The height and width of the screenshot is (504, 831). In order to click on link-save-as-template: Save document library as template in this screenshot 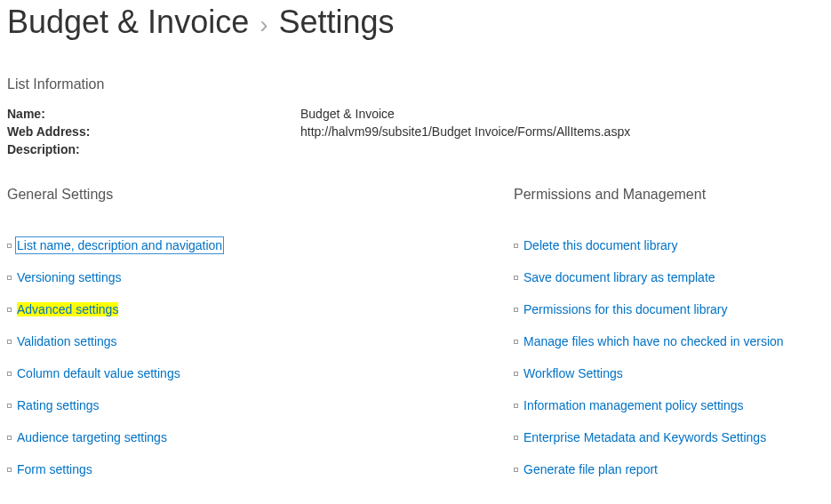, I will do `click(619, 277)`.